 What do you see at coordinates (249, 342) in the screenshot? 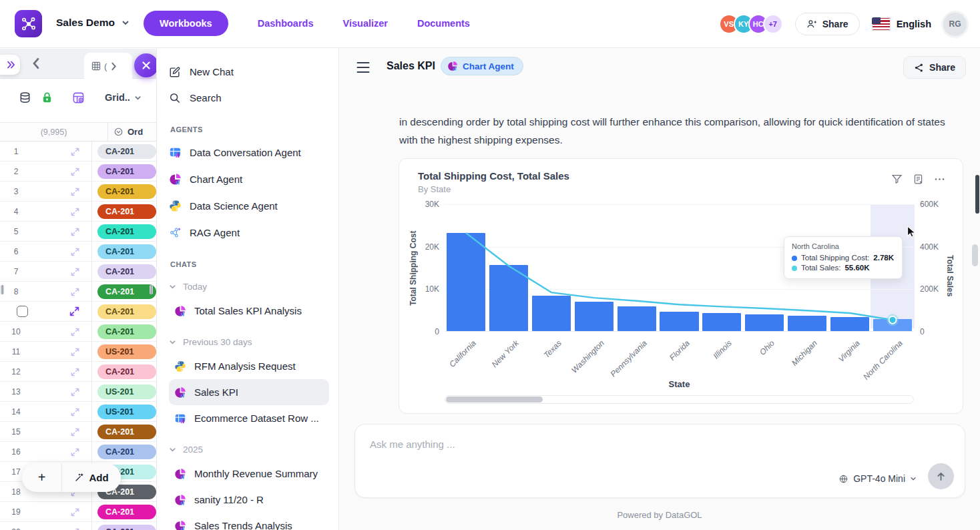
I see `chat-group-previous-30-days: Previous 30 days` at bounding box center [249, 342].